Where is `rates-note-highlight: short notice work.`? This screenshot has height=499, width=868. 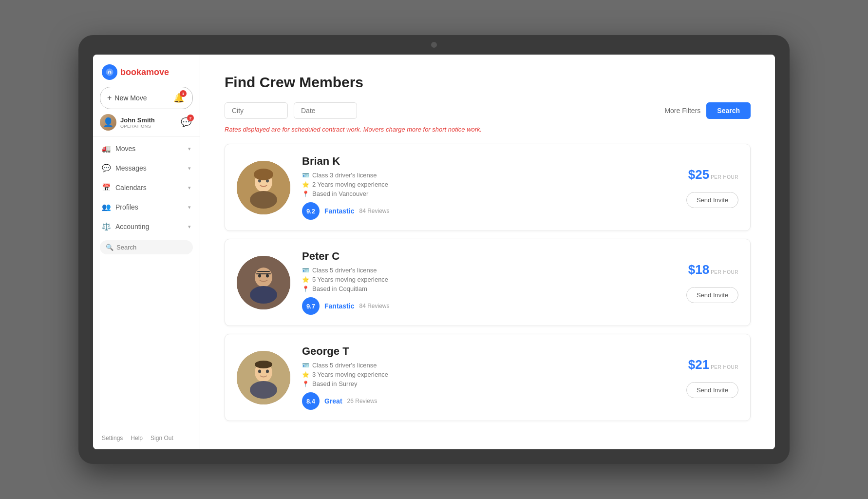
rates-note-highlight: short notice work. is located at coordinates (457, 130).